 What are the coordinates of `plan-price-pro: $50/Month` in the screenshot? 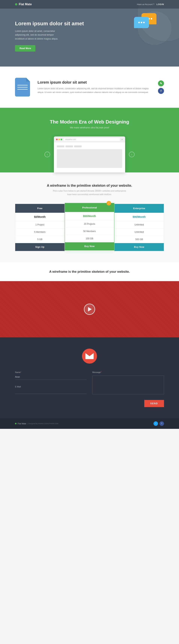 It's located at (90, 216).